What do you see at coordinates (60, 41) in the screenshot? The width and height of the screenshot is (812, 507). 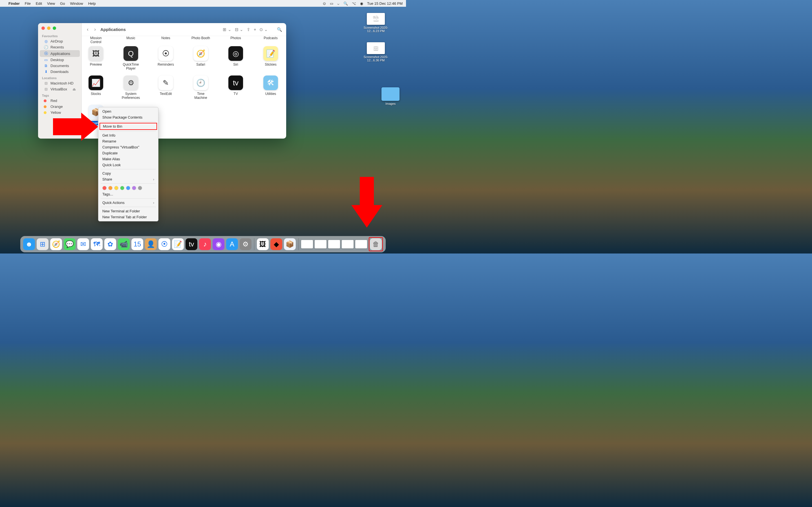 I see `sidebar-item-airdrop: ◎AirDrop` at bounding box center [60, 41].